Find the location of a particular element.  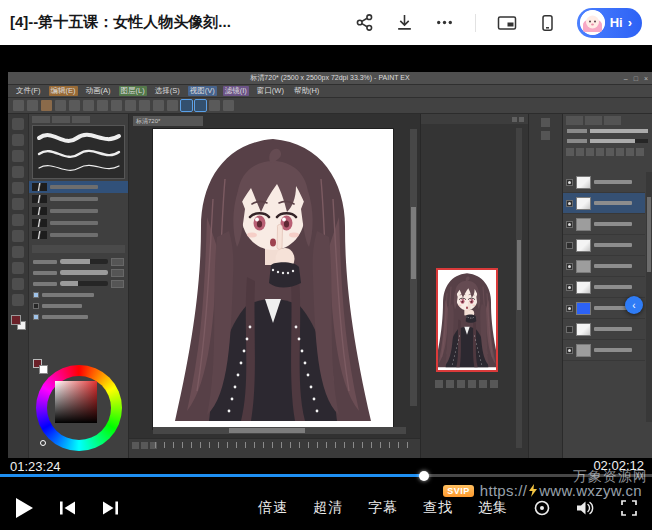

select-tool-icon is located at coordinates (18, 140).